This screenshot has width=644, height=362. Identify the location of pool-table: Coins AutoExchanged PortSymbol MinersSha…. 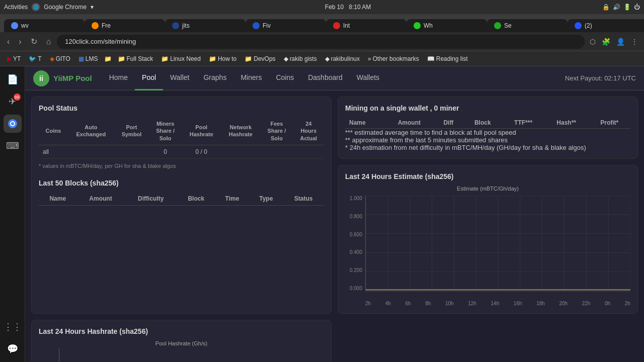
(181, 138).